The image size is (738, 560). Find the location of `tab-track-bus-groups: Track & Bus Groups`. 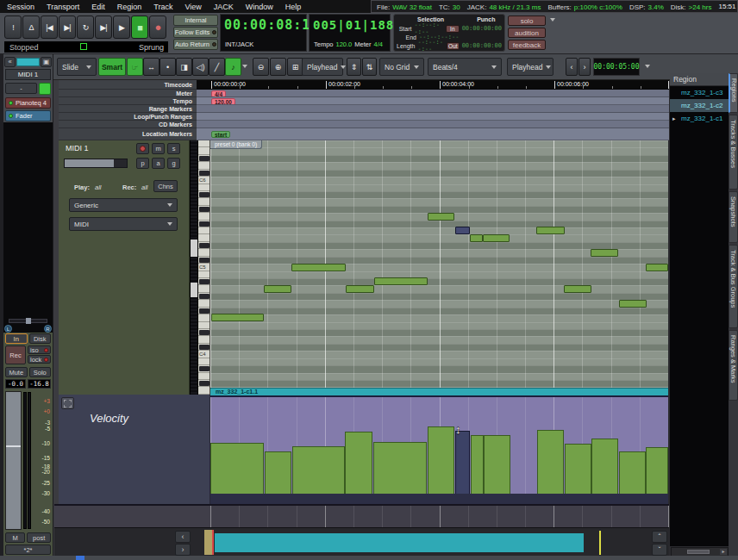

tab-track-bus-groups: Track & Bus Groups is located at coordinates (733, 286).